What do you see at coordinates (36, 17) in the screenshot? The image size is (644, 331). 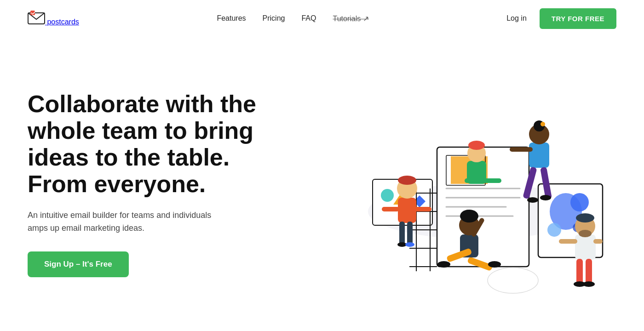 I see `logo-icon` at bounding box center [36, 17].